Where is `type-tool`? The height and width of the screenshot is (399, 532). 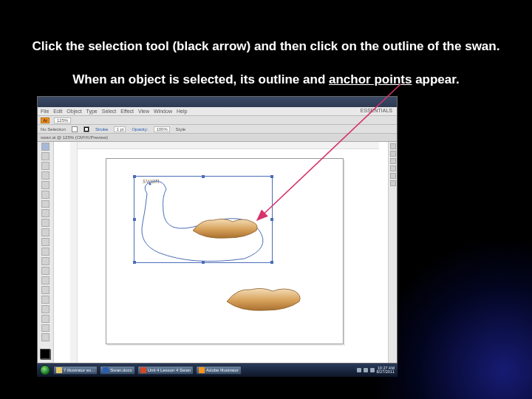
type-tool is located at coordinates (46, 195).